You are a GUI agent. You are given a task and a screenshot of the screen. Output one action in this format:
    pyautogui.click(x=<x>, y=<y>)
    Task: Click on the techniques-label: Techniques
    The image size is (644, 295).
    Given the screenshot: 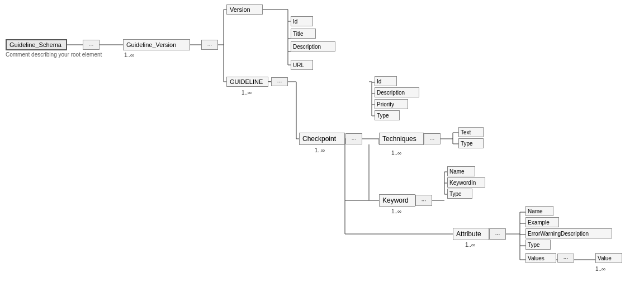 What is the action you would take?
    pyautogui.click(x=399, y=139)
    